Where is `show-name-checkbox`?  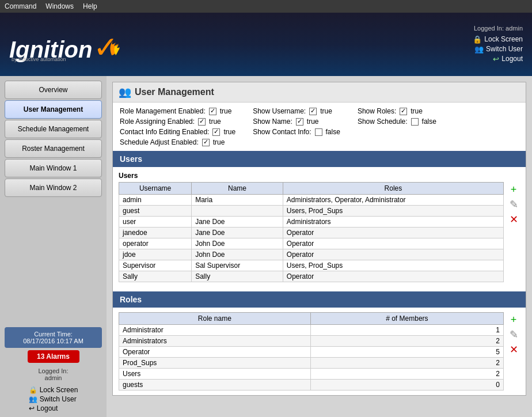 show-name-checkbox is located at coordinates (299, 122).